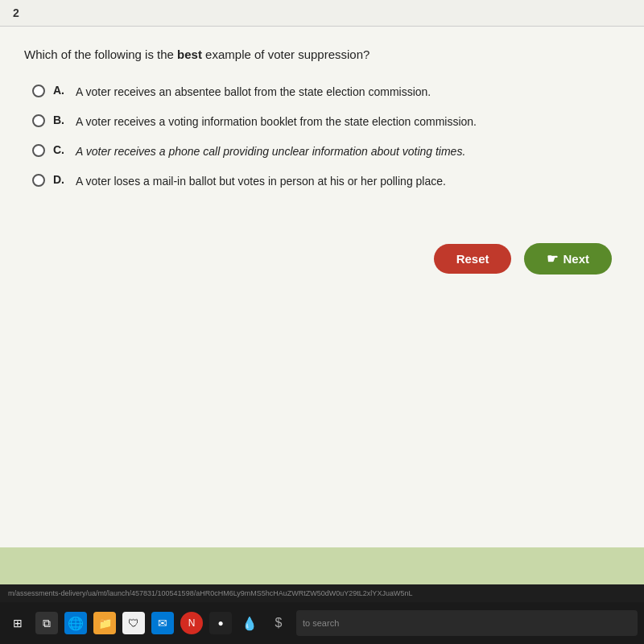 The image size is (644, 644). Describe the element at coordinates (210, 593) in the screenshot. I see `url-bar: m/assessments-delivery/ua/mt/launch/4578…` at that location.